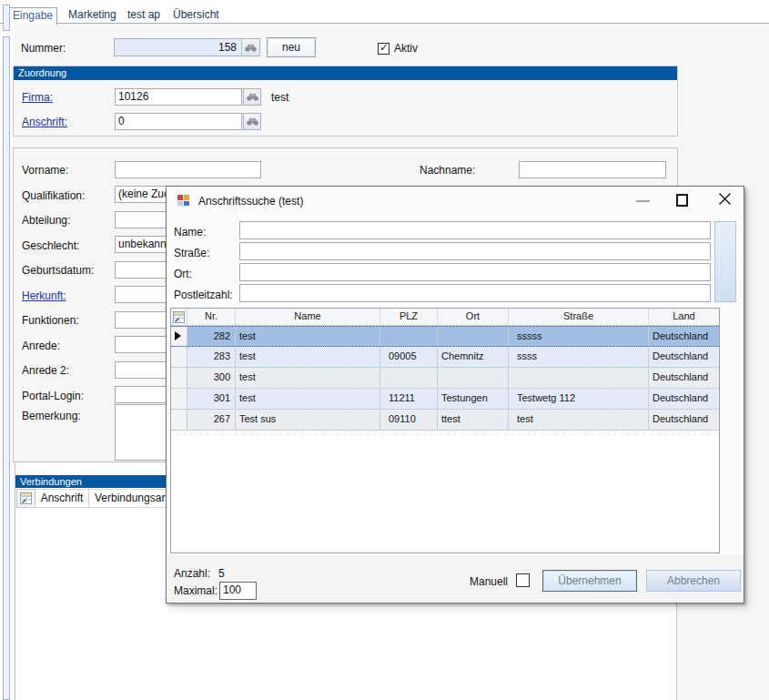 The width and height of the screenshot is (769, 700). Describe the element at coordinates (308, 420) in the screenshot. I see `cell-name: Test sus` at that location.